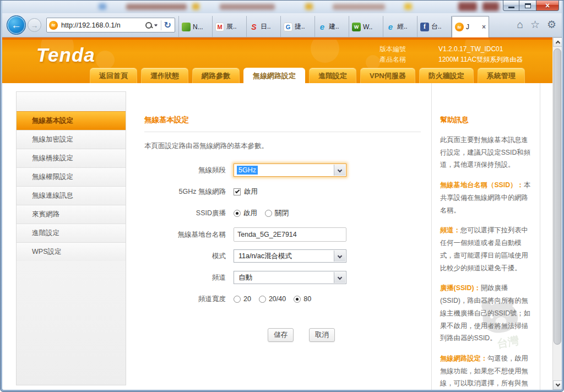 The height and width of the screenshot is (392, 564). I want to click on ssid-broadcast-label: SSID廣播, so click(185, 214).